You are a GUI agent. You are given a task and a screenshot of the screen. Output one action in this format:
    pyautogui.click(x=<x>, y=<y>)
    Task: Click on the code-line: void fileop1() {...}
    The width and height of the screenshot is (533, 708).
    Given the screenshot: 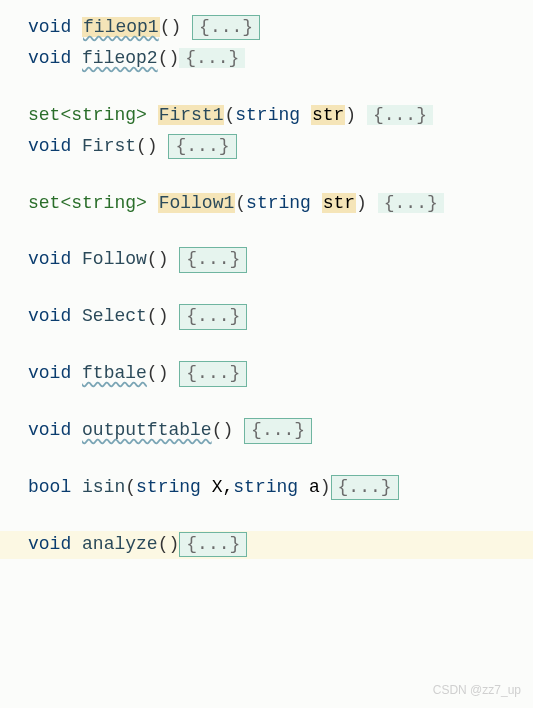 What is the action you would take?
    pyautogui.click(x=280, y=28)
    